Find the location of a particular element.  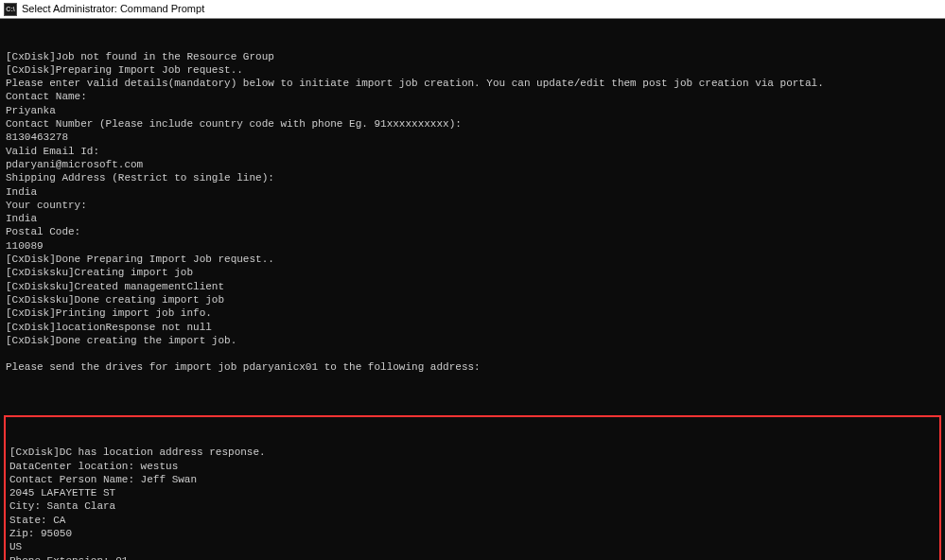

terminal-line: Contact Number (Please include country c… is located at coordinates (473, 124).